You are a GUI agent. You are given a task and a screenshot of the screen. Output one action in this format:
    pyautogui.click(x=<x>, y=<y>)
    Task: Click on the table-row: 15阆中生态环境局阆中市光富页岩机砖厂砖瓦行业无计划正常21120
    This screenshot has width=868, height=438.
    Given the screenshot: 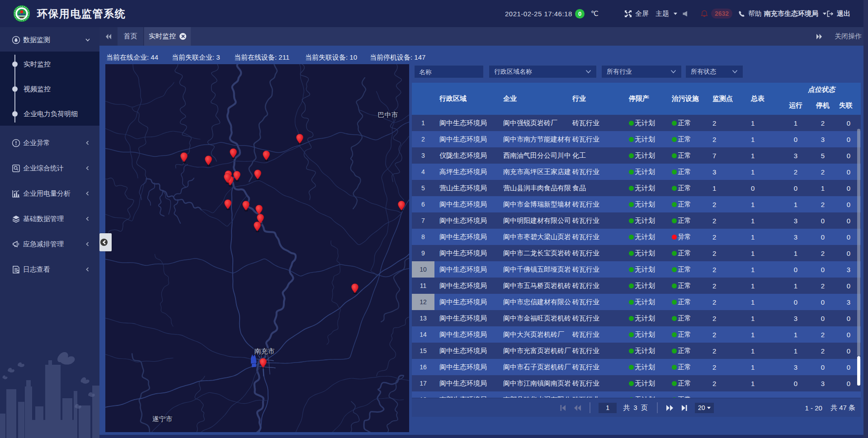 What is the action you would take?
    pyautogui.click(x=637, y=351)
    